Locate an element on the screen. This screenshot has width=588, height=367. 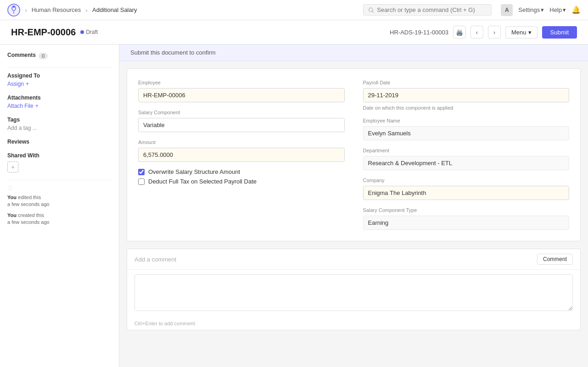
page-header-right: HR-ADS-19-11-00003 🖨️ ‹ › Menu ▾ Submit is located at coordinates (483, 32).